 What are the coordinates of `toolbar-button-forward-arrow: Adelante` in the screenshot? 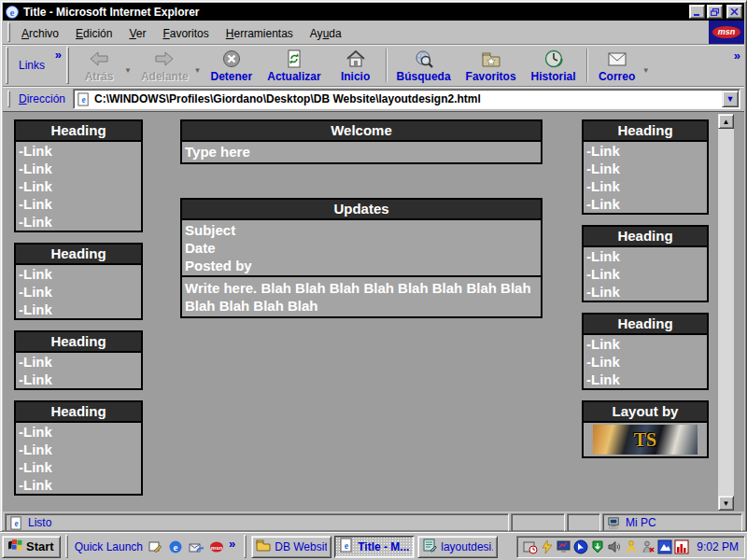 It's located at (164, 65).